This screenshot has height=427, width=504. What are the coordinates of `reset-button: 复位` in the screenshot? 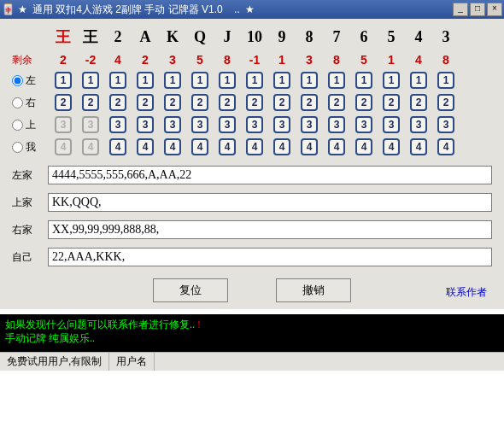 It's located at (190, 290).